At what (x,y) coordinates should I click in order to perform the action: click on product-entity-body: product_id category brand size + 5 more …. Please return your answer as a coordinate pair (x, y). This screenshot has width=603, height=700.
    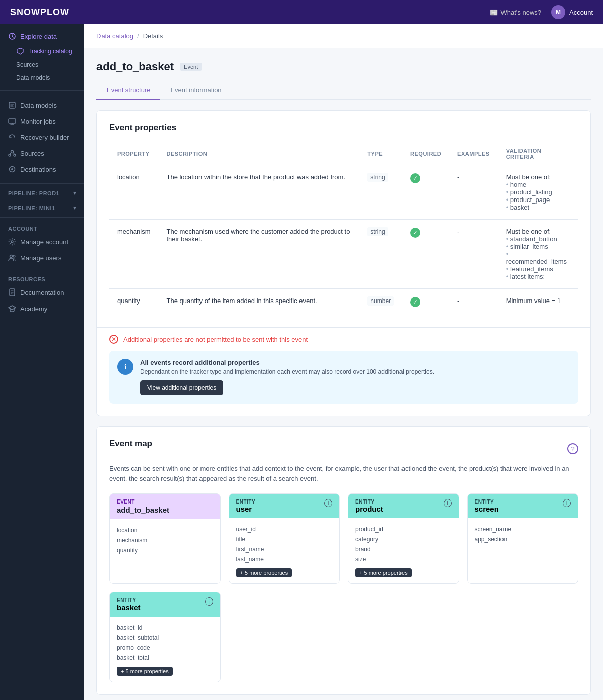
    Looking at the image, I should click on (404, 551).